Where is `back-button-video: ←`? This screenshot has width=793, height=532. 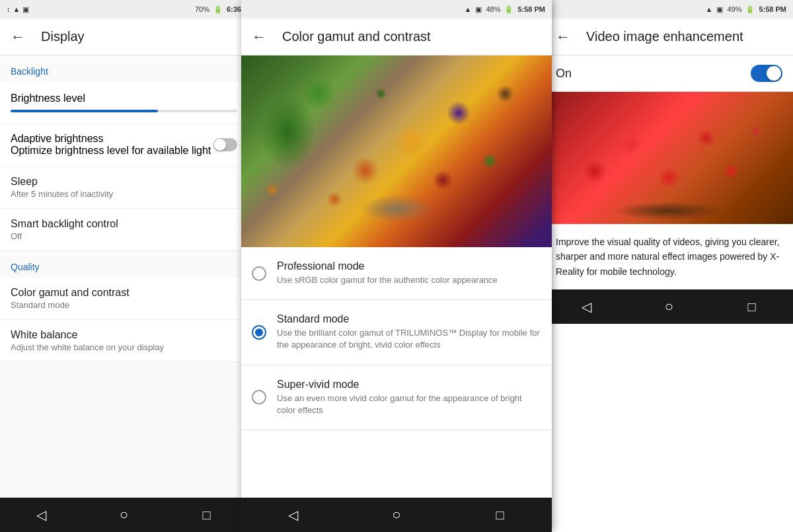
back-button-video: ← is located at coordinates (563, 37).